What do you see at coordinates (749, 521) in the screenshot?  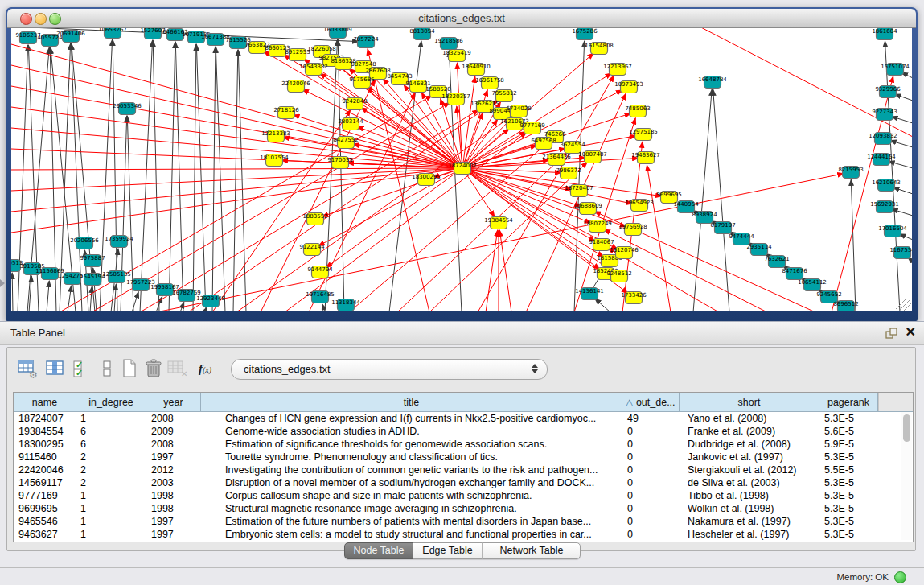 I see `table-cell: Nakamura et al. (1997)` at bounding box center [749, 521].